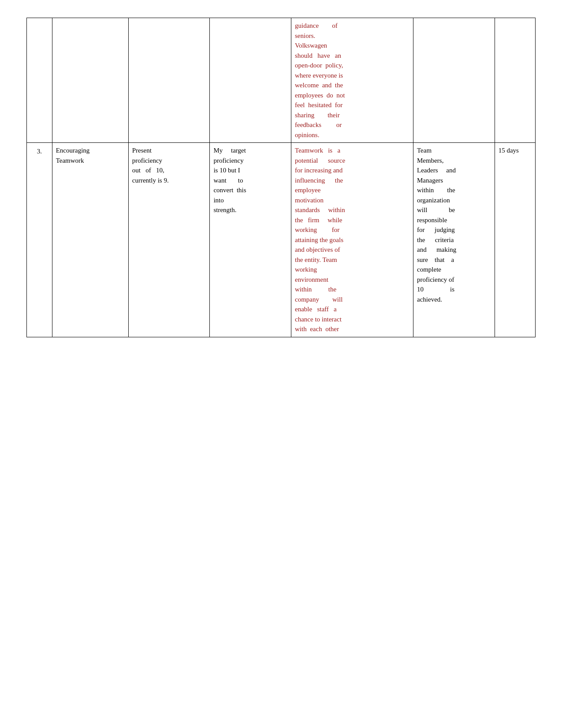 The height and width of the screenshot is (728, 562). I want to click on cell-actions-1: guidance of seniors. Volkswagen should h…, so click(353, 80).